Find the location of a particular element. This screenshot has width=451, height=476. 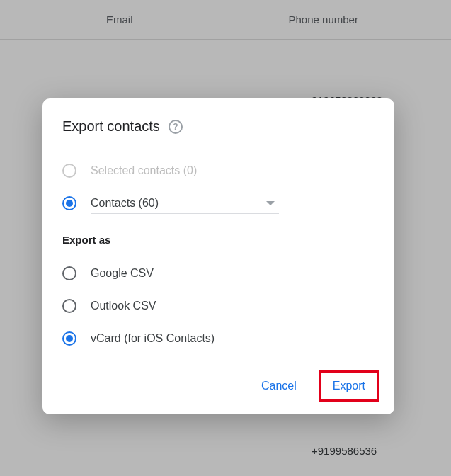

dialog-header: Export contacts ? is located at coordinates (225, 126).